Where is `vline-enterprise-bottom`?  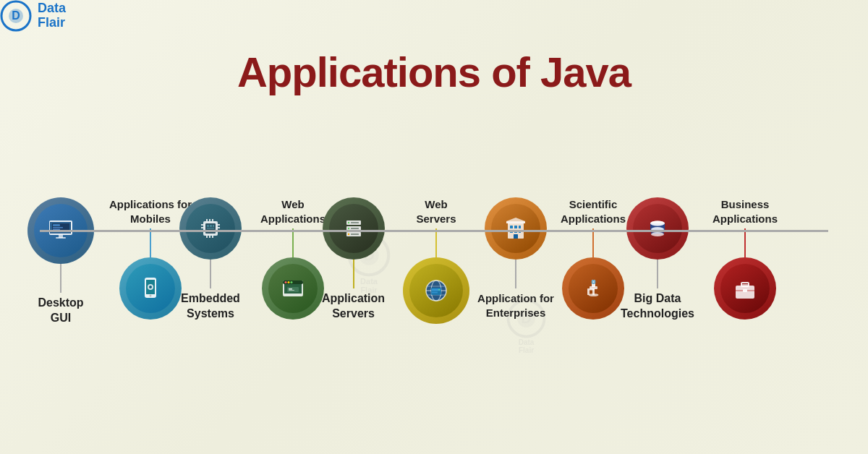 vline-enterprise-bottom is located at coordinates (516, 274).